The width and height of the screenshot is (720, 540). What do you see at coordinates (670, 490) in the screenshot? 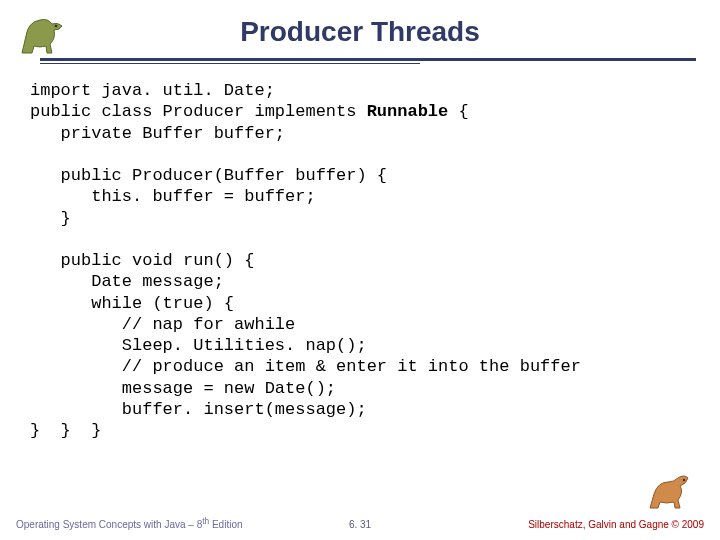
I see `dinosaur-right-icon` at bounding box center [670, 490].